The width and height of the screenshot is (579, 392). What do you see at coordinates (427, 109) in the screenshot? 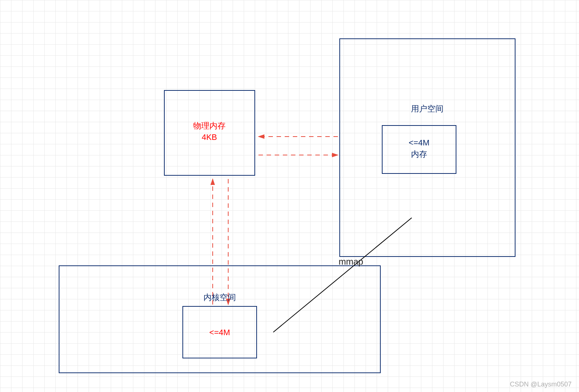
I see `userspace-title: 用户空间` at bounding box center [427, 109].